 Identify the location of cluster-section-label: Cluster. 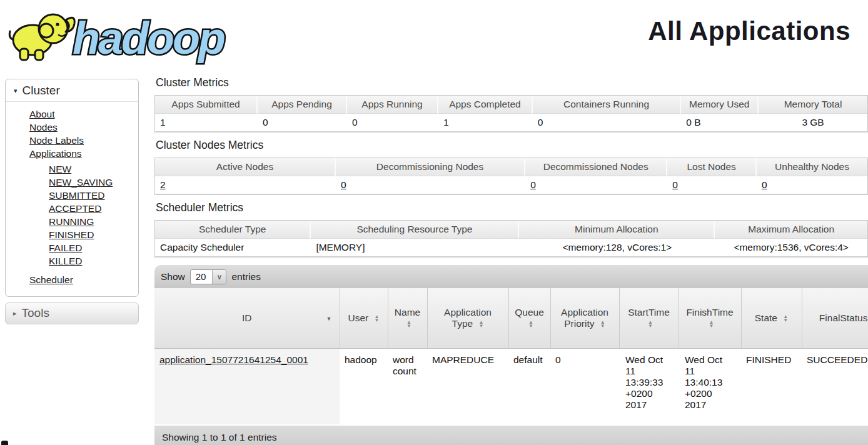
(41, 90).